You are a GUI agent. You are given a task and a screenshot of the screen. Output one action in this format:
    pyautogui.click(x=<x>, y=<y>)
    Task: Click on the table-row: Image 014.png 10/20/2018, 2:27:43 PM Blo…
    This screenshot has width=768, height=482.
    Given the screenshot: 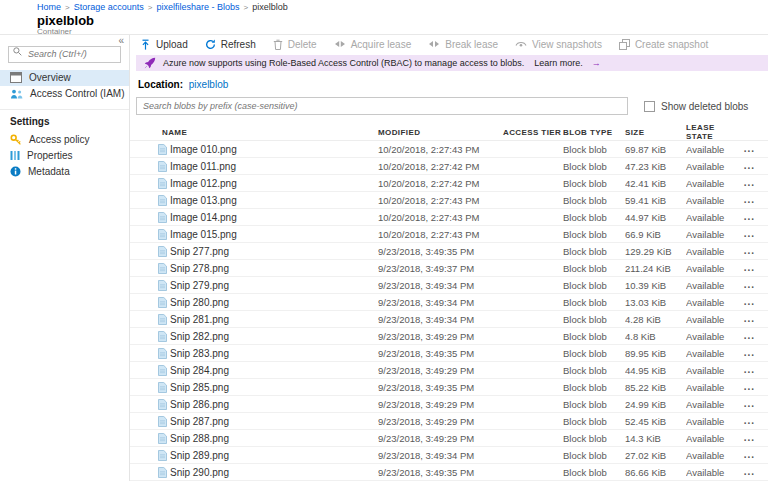 What is the action you would take?
    pyautogui.click(x=449, y=218)
    